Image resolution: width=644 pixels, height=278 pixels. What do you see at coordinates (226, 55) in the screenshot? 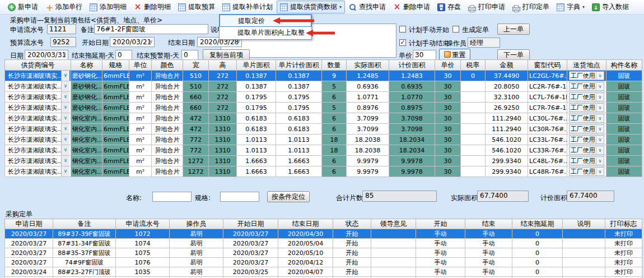
I see `copy-current-button: 复制当前项` at bounding box center [226, 55].